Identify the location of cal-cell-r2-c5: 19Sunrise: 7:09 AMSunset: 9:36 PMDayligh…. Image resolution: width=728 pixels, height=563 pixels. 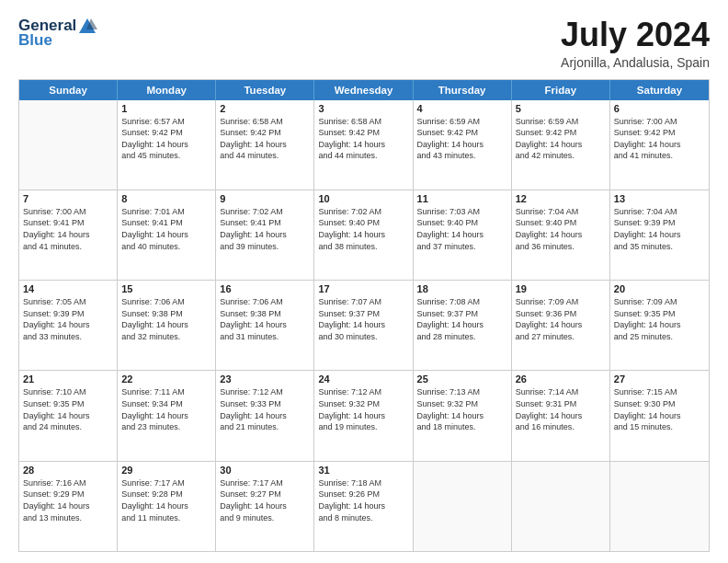
(561, 326).